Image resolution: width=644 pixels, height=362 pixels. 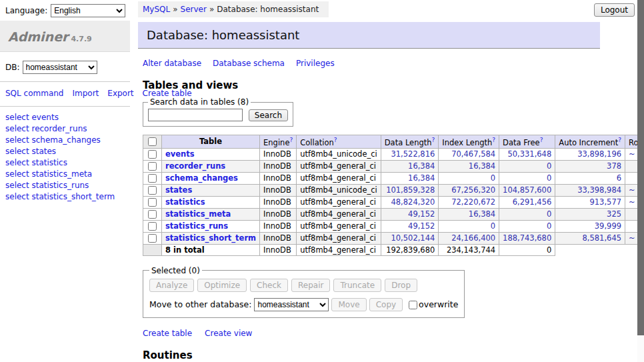 What do you see at coordinates (27, 11) in the screenshot?
I see `language-label: Language:` at bounding box center [27, 11].